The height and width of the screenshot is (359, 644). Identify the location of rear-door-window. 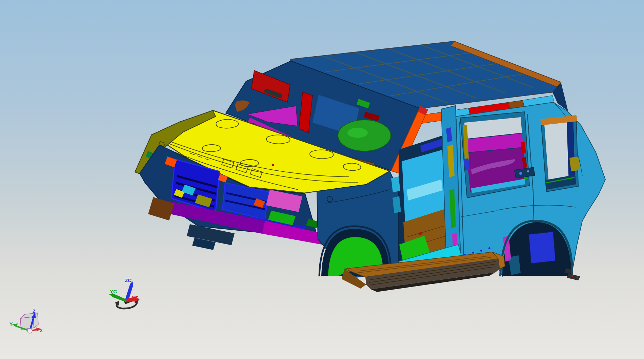
(495, 155).